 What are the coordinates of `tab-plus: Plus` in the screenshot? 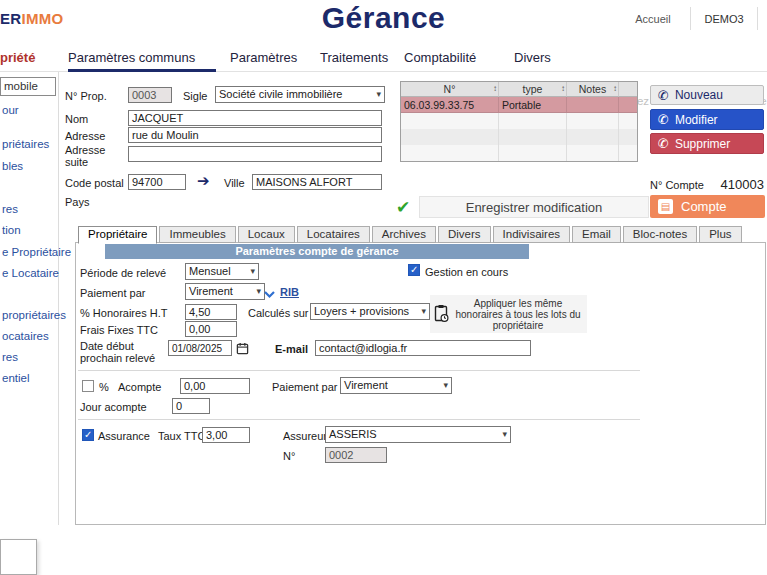 It's located at (720, 234).